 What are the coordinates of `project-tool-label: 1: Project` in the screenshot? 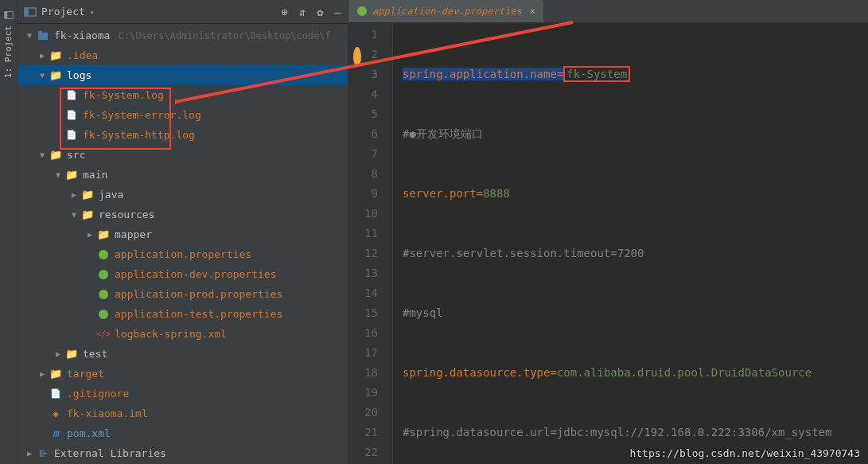 It's located at (8, 52).